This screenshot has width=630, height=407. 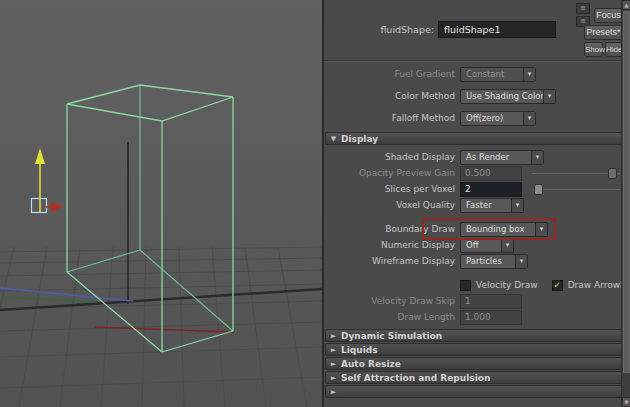 I want to click on draw-length-field, so click(x=491, y=318).